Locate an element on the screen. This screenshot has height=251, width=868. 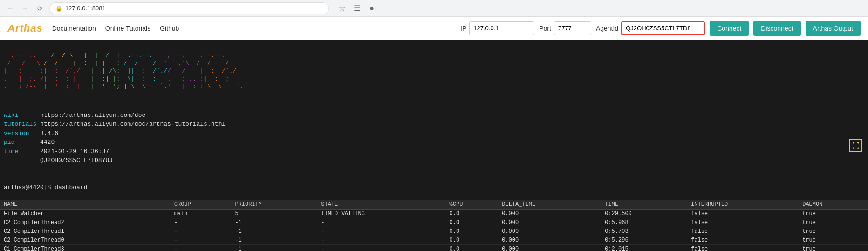
nav-github: Github is located at coordinates (170, 28).